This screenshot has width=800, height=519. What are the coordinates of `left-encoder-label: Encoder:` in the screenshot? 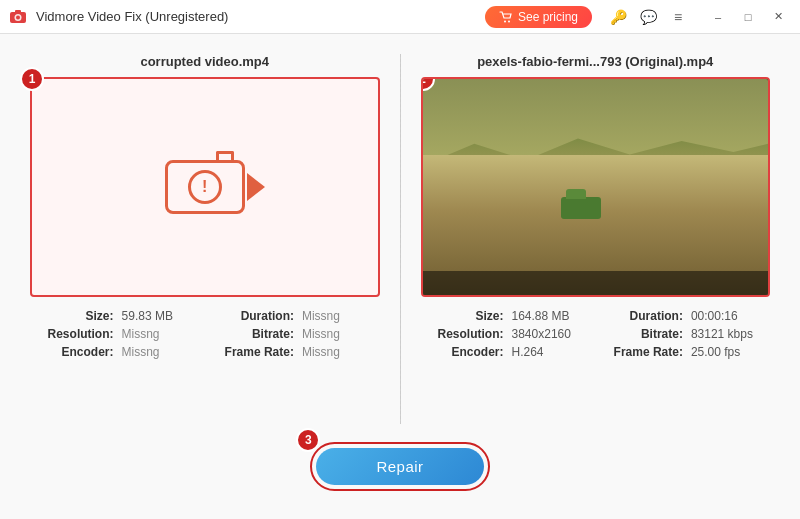 It's located at (72, 352).